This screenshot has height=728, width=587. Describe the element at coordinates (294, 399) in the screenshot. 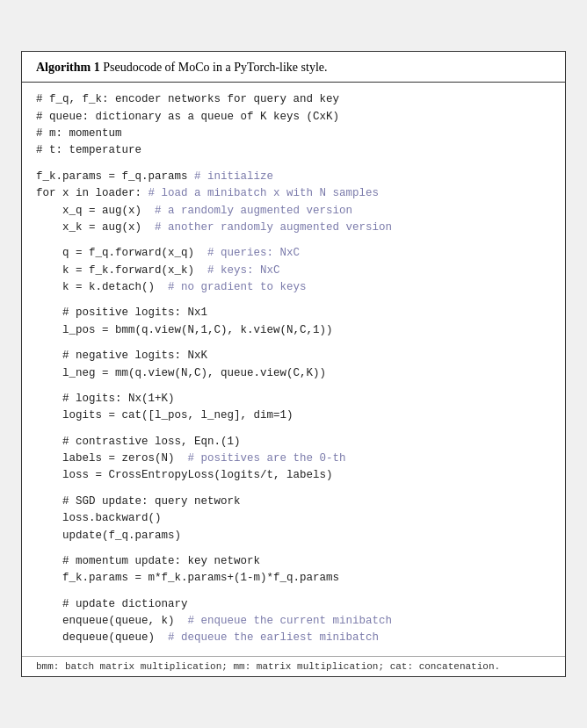

I see `comment-line: # logits: Nx(1+K)` at that location.